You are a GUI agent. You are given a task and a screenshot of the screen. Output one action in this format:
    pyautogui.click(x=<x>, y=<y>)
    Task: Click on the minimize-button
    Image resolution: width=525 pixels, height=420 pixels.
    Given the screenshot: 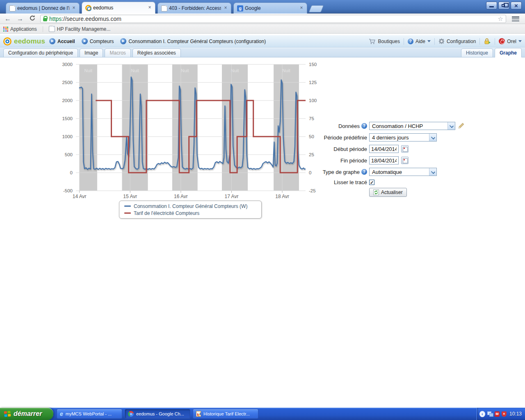 What is the action you would take?
    pyautogui.click(x=491, y=6)
    